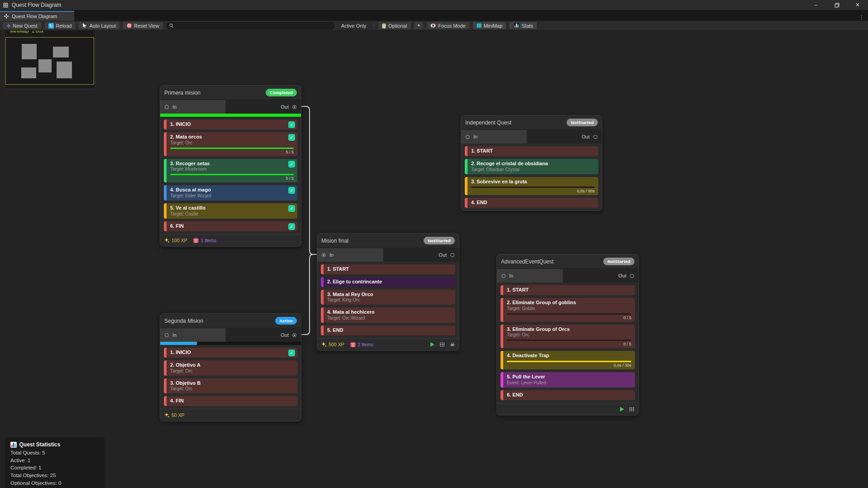  What do you see at coordinates (250, 26) in the screenshot?
I see `search-box` at bounding box center [250, 26].